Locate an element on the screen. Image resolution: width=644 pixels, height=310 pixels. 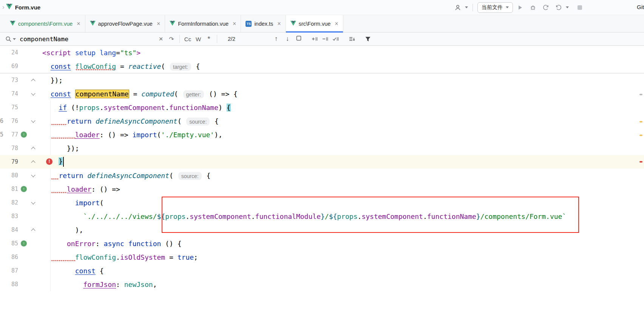
user-menu-caret-icon is located at coordinates (466, 8).